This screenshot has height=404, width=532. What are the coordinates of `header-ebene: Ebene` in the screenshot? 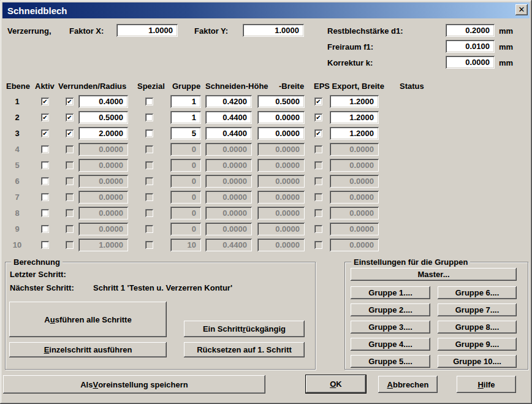 It's located at (18, 86).